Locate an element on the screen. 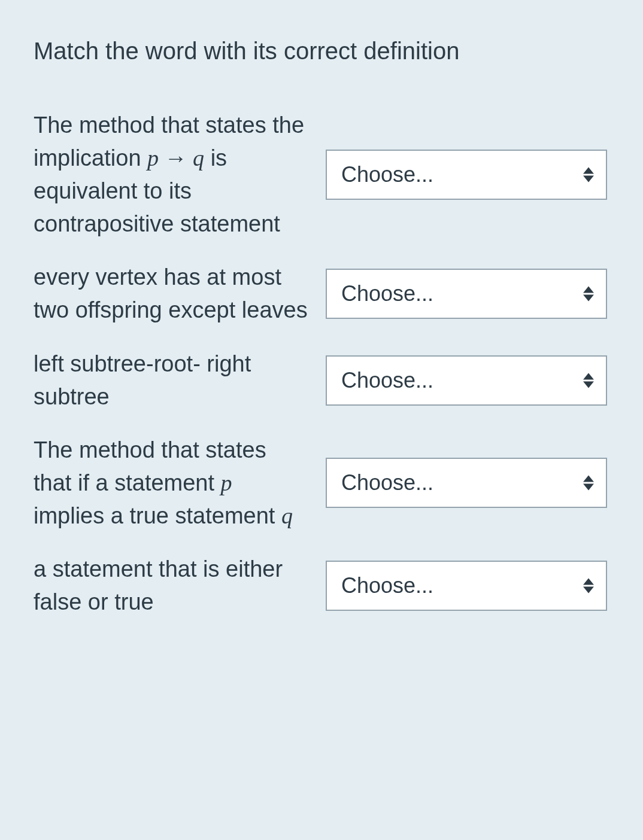 Image resolution: width=643 pixels, height=840 pixels. match-row: a statement that is either false or true… is located at coordinates (322, 586).